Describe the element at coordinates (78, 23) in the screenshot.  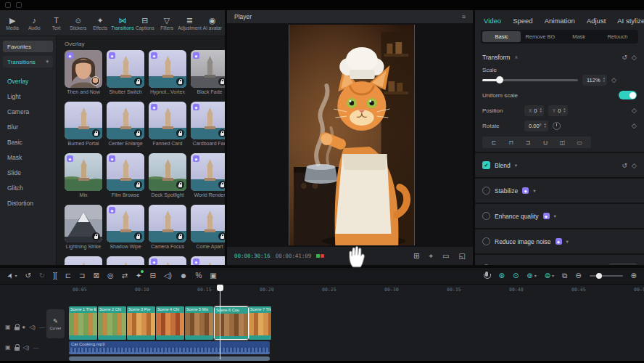
I see `toolbar-item-stickers: ☺Stickers` at that location.